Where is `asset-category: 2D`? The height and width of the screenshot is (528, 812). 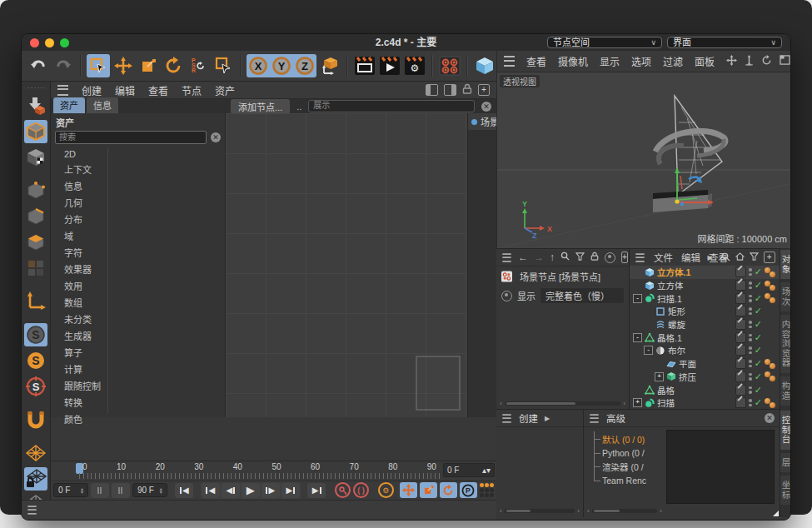
asset-category: 2D is located at coordinates (79, 154).